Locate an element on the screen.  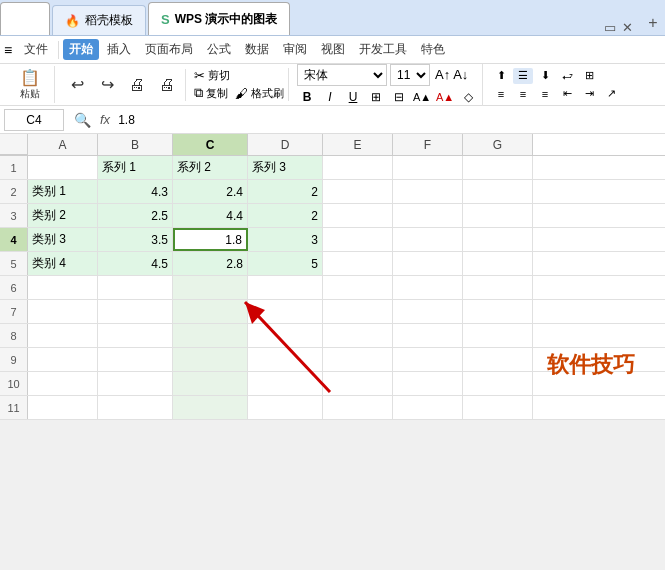
menu-data: 数据 is located at coordinates (257, 50).